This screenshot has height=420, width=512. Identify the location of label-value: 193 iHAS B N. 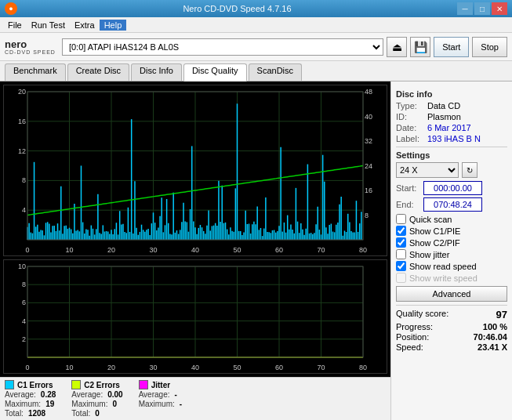
(454, 139).